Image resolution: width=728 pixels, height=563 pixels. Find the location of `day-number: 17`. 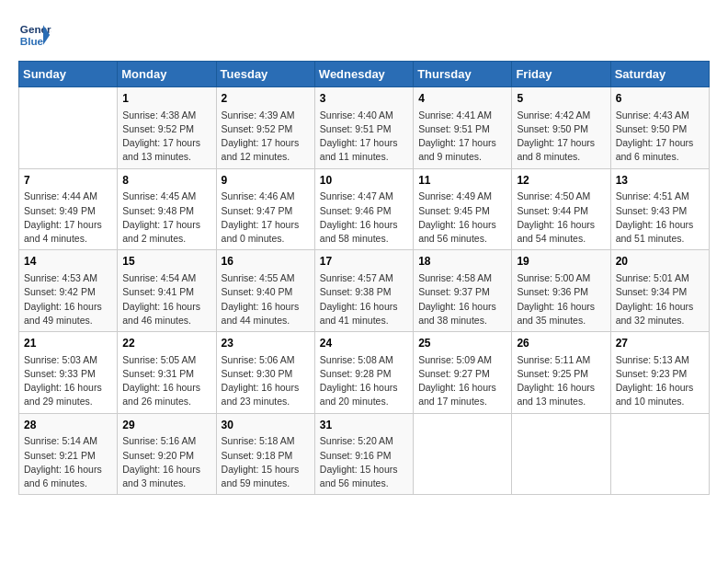

day-number: 17 is located at coordinates (364, 261).